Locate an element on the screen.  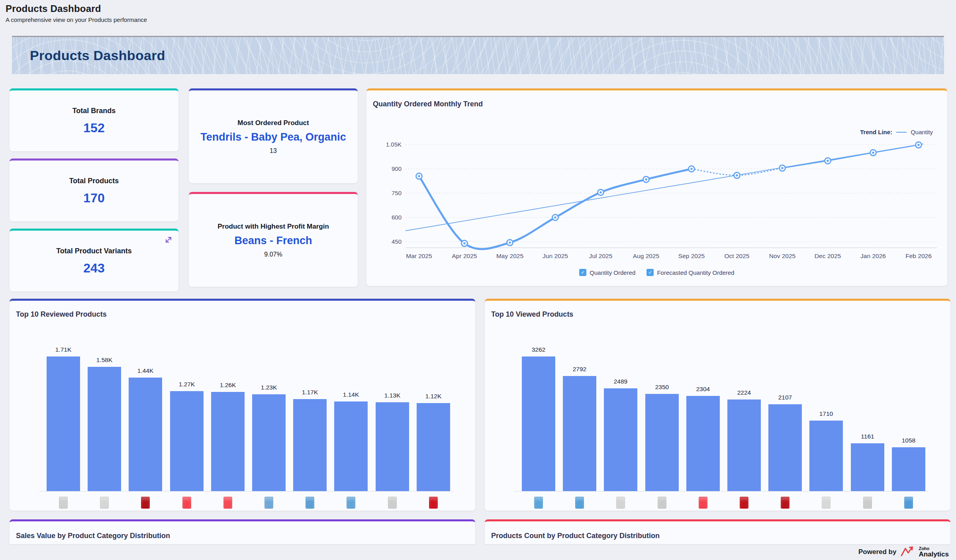
highlight-label: Product with Highest Profit Margin is located at coordinates (273, 227).